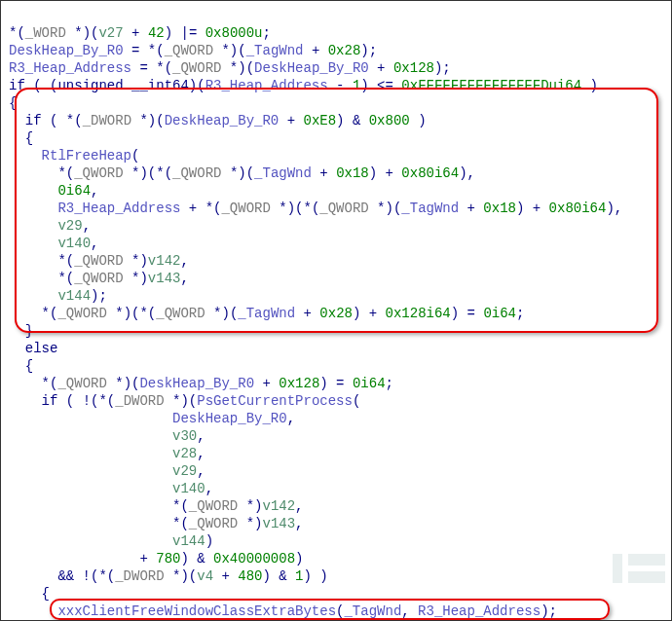  I want to click on code-line: *(_QWORD *)(DeskHeap_By_R0 + 0x128) = 0i…, so click(201, 384).